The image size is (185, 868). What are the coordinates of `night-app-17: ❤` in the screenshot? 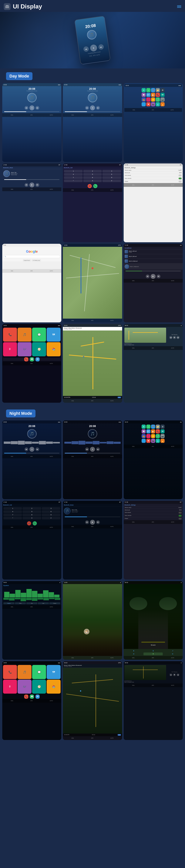 It's located at (149, 441).